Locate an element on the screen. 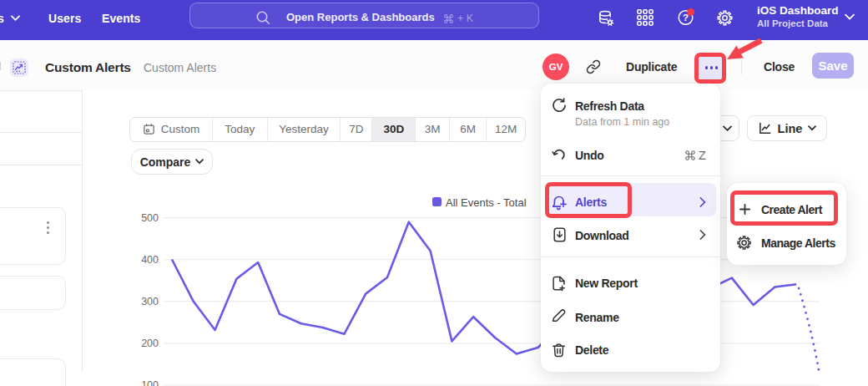 This screenshot has height=386, width=868. svg-text: 500 is located at coordinates (150, 218).